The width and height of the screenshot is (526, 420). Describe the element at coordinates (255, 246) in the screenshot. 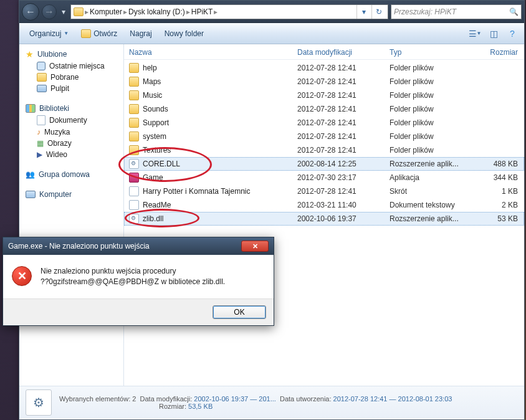

I see `close-button: ✕` at that location.